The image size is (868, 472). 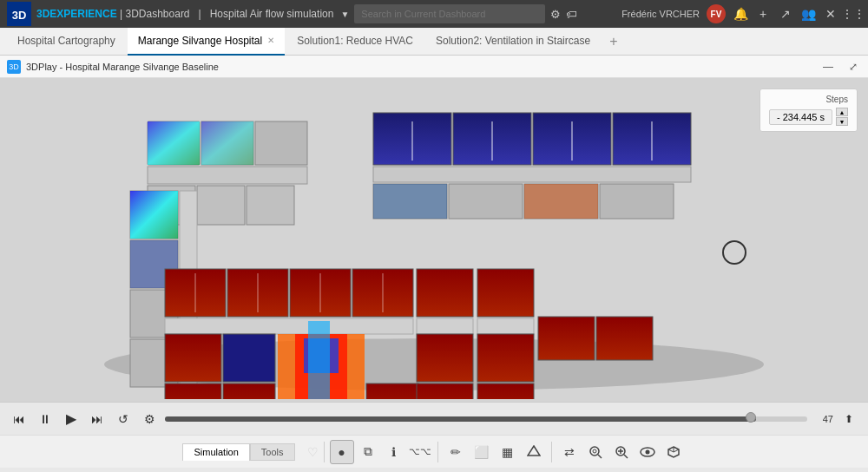 What do you see at coordinates (14, 67) in the screenshot?
I see `subheader-icon: 3D` at bounding box center [14, 67].